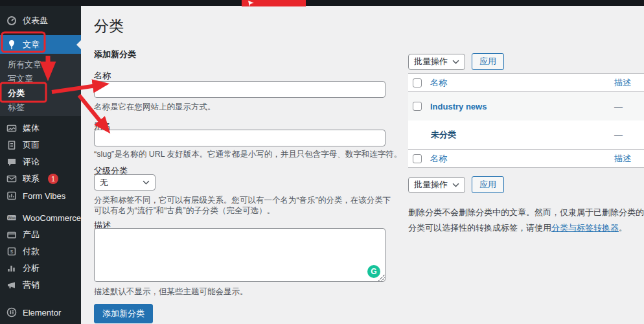 The height and width of the screenshot is (324, 644). I want to click on sidebar-item-label: WooCommerce, so click(52, 218).